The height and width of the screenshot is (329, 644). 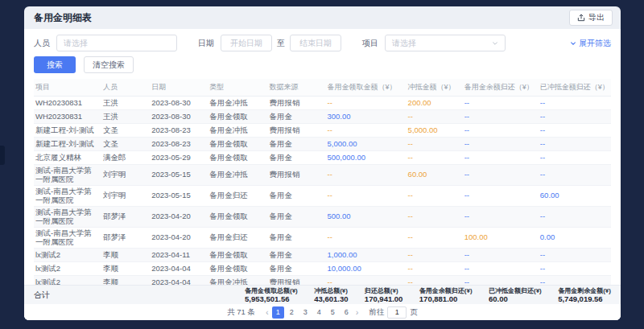 I want to click on search-button: 搜索, so click(x=55, y=64).